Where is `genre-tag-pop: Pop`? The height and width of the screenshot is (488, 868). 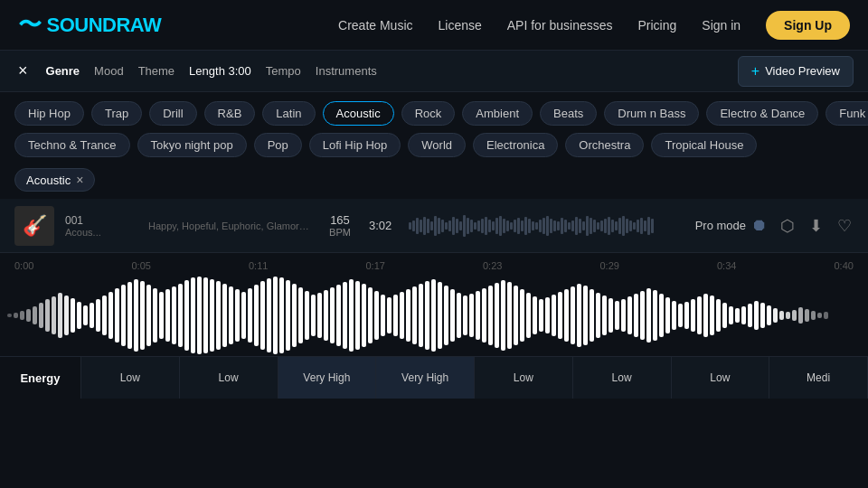 genre-tag-pop: Pop is located at coordinates (278, 145).